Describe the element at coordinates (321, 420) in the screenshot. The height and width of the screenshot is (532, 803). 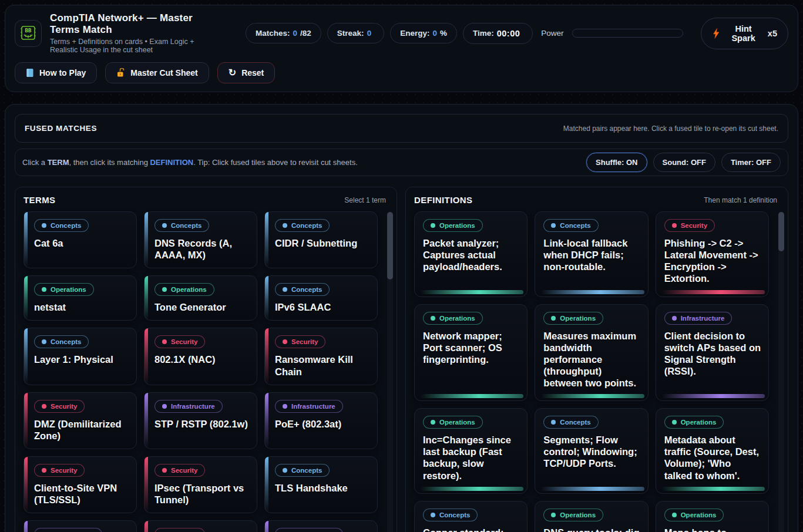
I see `term-card: InfrastructurePoE+ (802.3at)` at that location.